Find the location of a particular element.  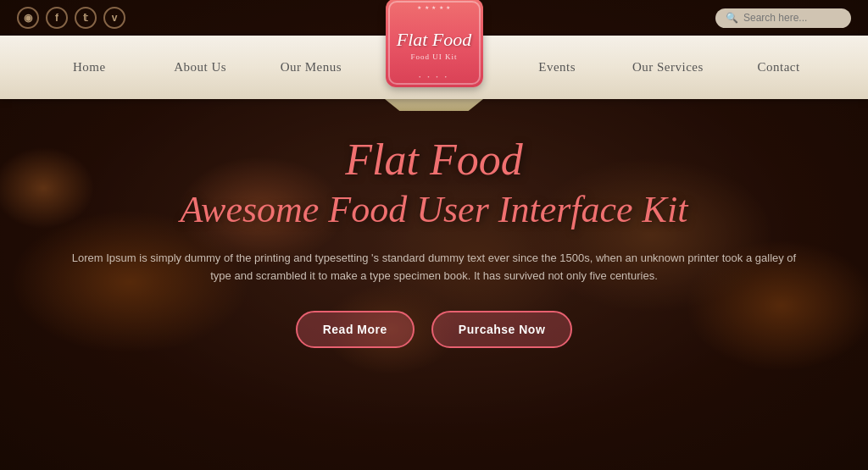

search-input is located at coordinates (794, 18).